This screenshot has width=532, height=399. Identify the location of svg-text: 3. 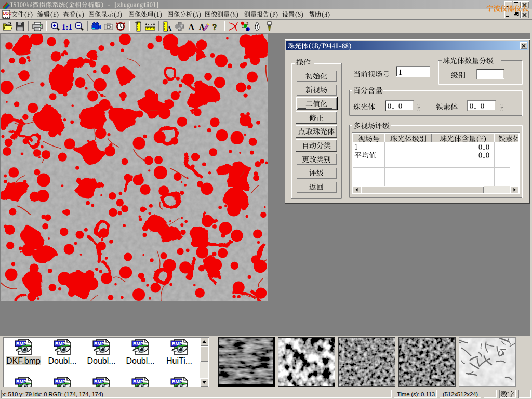
(247, 29).